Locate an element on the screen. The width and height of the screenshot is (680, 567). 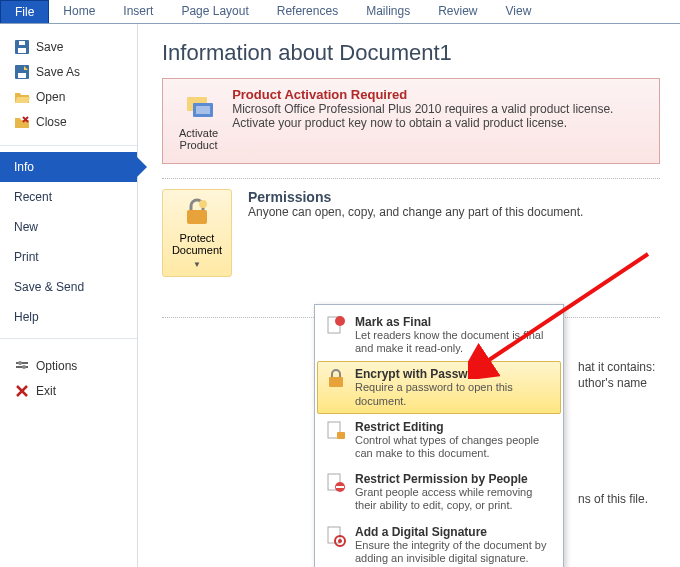
ghost-text: uthor's name is located at coordinates (612, 383).